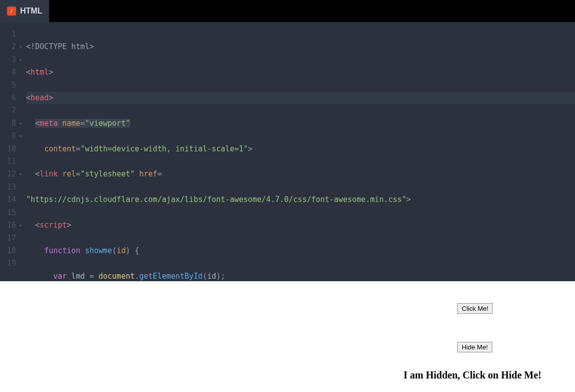 The width and height of the screenshot is (575, 392). Describe the element at coordinates (301, 123) in the screenshot. I see `code-line: <meta name="viewport"` at that location.